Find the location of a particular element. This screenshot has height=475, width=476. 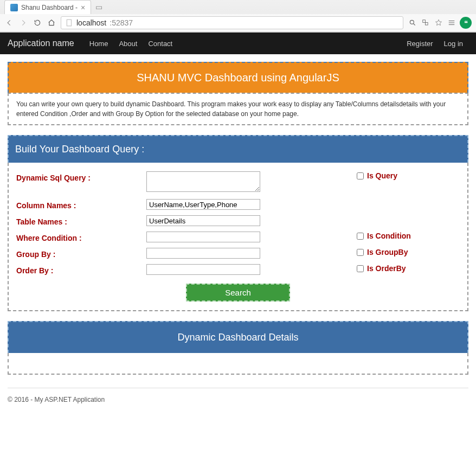

check-is-orderby-wrap: Is OrderBy is located at coordinates (408, 268).